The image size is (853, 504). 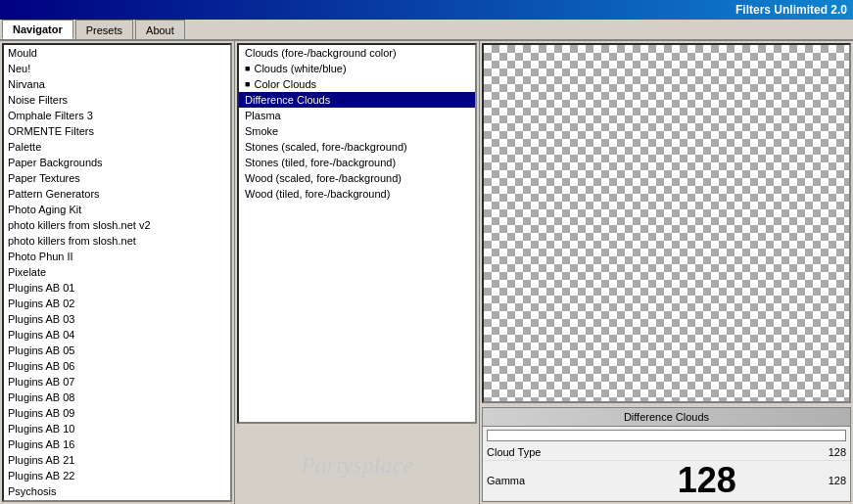 I want to click on list-item: Nirvana, so click(x=118, y=84).